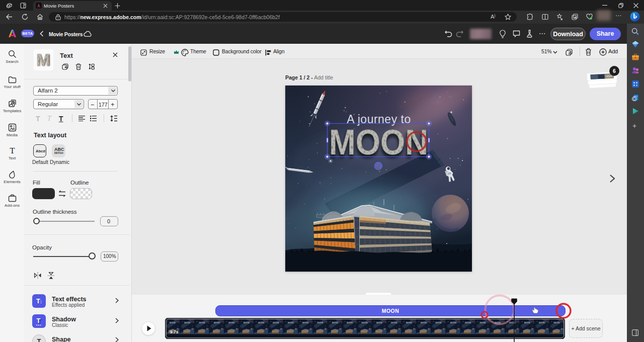 The width and height of the screenshot is (644, 342). What do you see at coordinates (378, 142) in the screenshot?
I see `svg-text: MOON` at bounding box center [378, 142].